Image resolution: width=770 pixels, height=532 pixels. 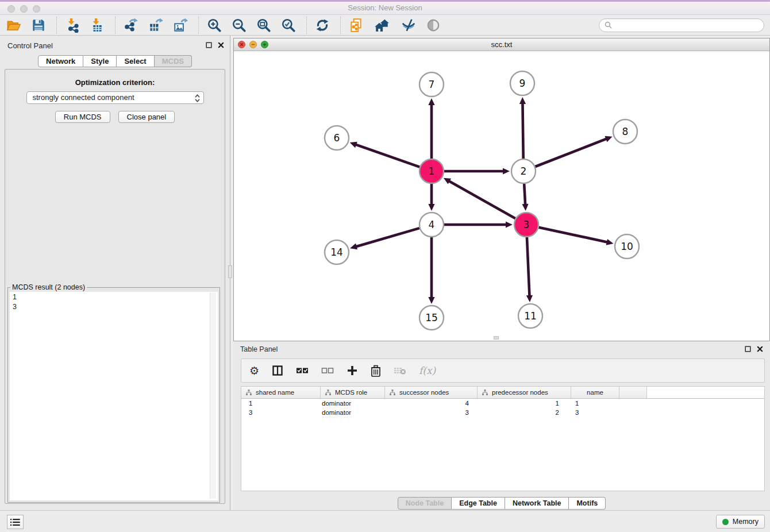 What do you see at coordinates (147, 117) in the screenshot?
I see `close-panel-button: Close panel` at bounding box center [147, 117].